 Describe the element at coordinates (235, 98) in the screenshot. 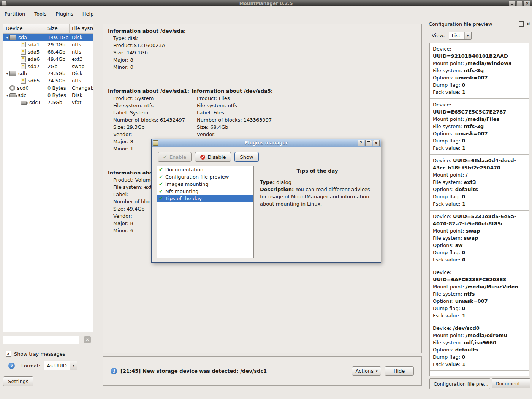

I see `info-line: Product: Files` at that location.